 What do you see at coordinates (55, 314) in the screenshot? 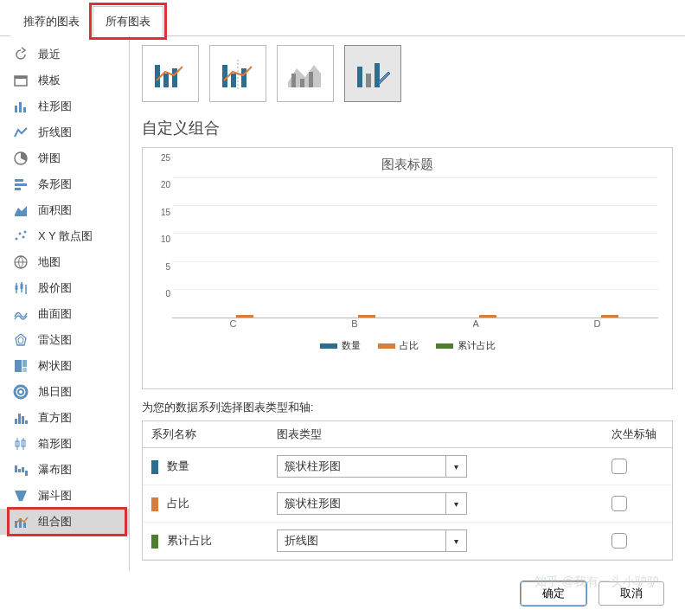
I see `sidebar-item-label: 曲面图` at bounding box center [55, 314].